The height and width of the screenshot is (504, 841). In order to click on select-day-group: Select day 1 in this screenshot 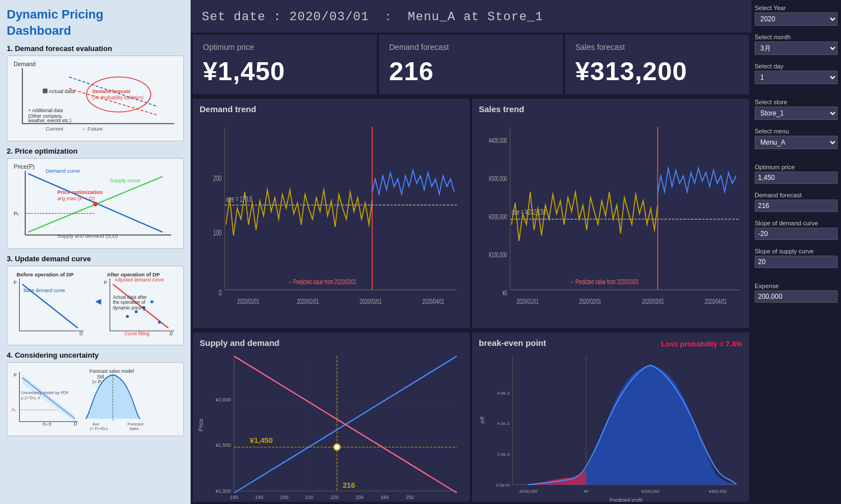, I will do `click(796, 75)`.